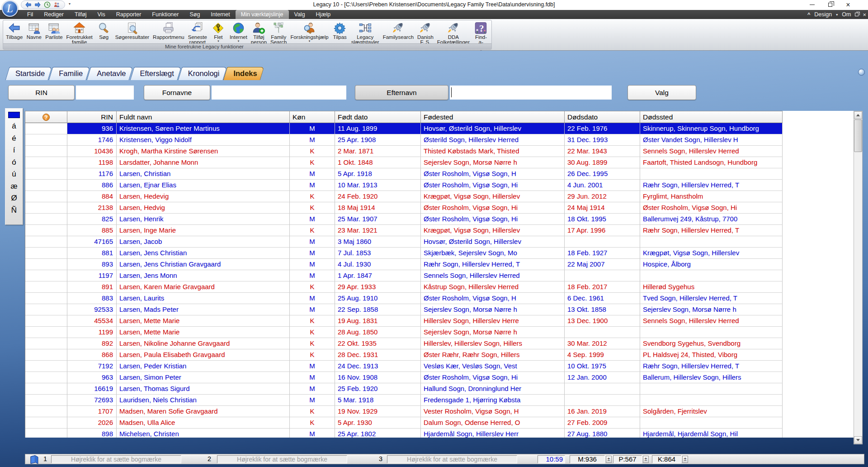 Image resolution: width=868 pixels, height=467 pixels. What do you see at coordinates (378, 253) in the screenshot?
I see `cell-born: 7 Jul. 1853` at bounding box center [378, 253].